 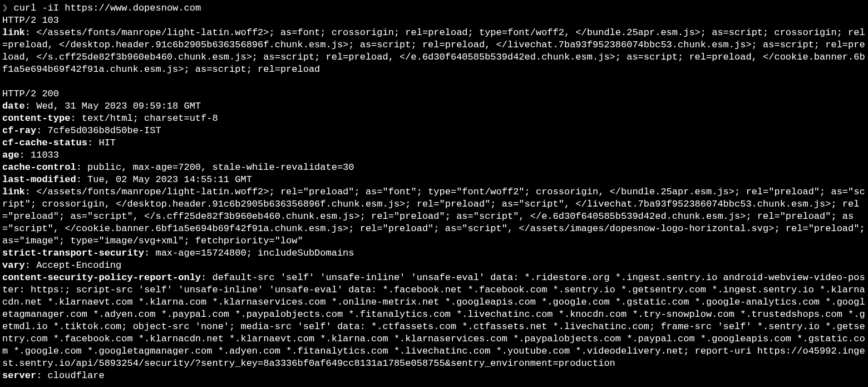 What do you see at coordinates (36, 118) in the screenshot?
I see `header-name: content-type` at bounding box center [36, 118].